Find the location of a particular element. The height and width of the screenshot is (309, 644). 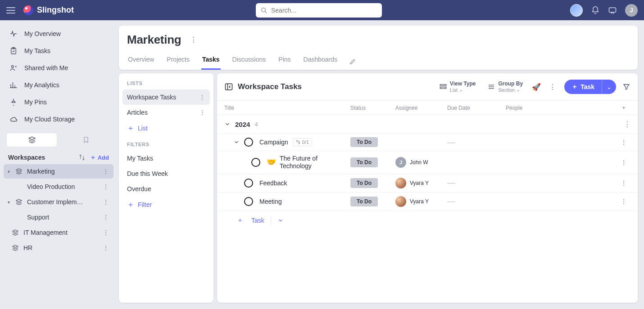

swap-icon is located at coordinates (82, 157).